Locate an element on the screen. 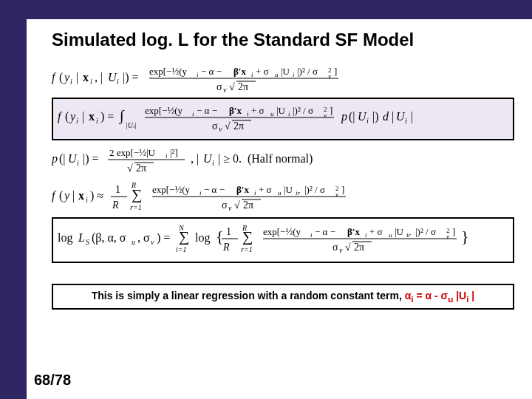 The height and width of the screenshot is (399, 532). svg-text: L is located at coordinates (81, 238).